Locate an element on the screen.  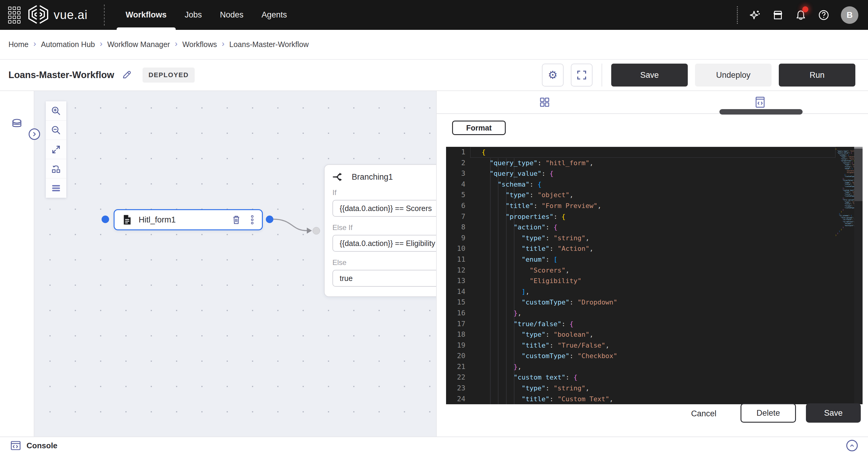
tab-form-view is located at coordinates (545, 102).